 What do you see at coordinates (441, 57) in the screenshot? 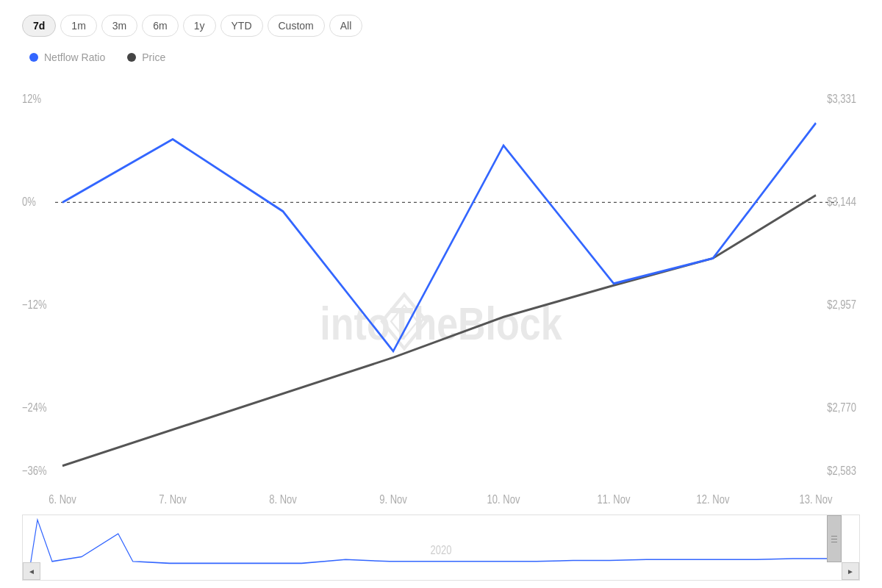
I see `chart-legend: Netflow Ratio Price` at bounding box center [441, 57].